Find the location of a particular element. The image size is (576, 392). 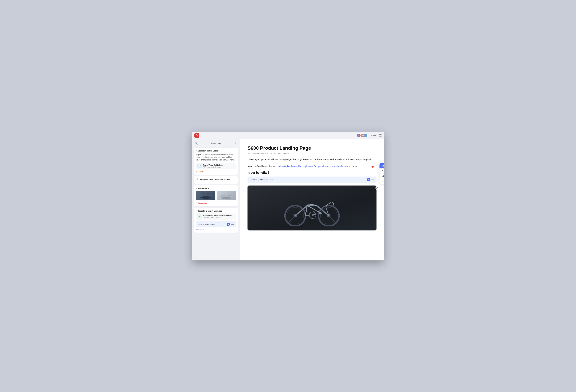

more-button: ••• is located at coordinates (233, 224).